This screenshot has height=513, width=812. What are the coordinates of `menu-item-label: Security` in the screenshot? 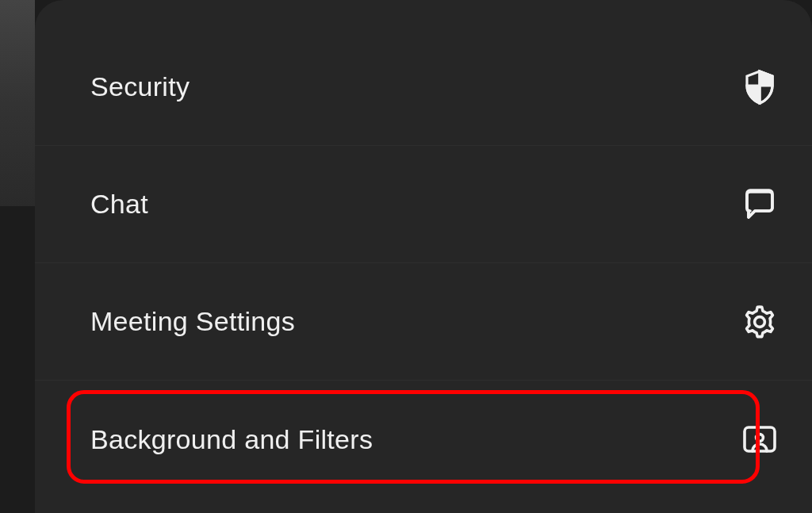 It's located at (140, 87).